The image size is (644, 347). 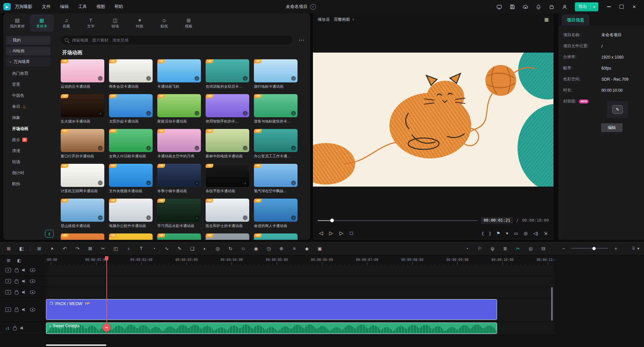 What do you see at coordinates (622, 7) in the screenshot?
I see `maximize-button` at bounding box center [622, 7].